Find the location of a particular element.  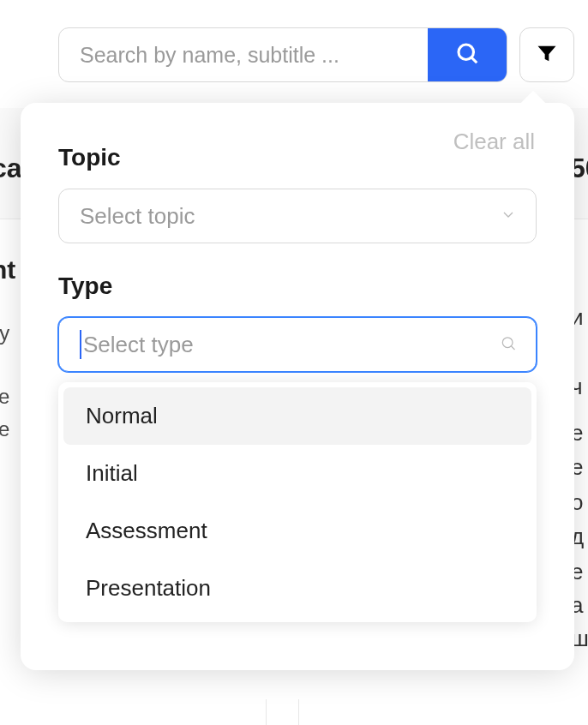

type-option: Normal is located at coordinates (297, 416).